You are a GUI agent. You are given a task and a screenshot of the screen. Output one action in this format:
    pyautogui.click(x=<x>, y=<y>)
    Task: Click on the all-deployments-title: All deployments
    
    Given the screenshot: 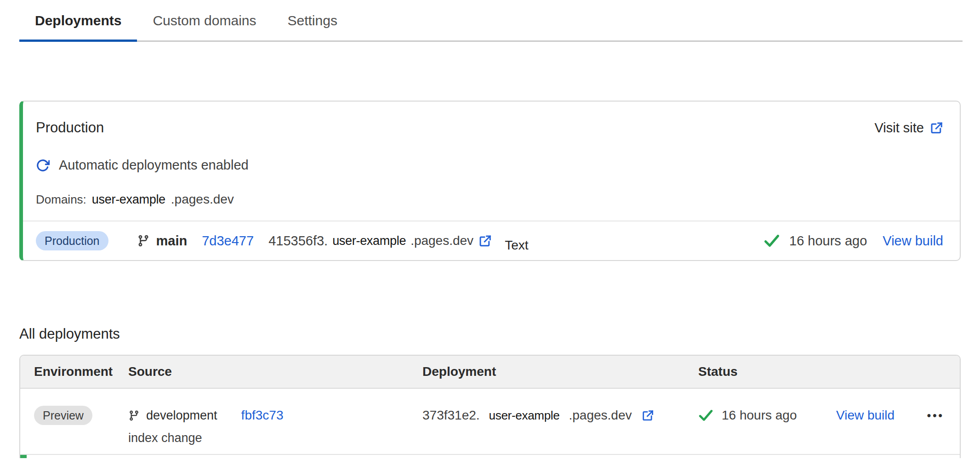 What is the action you would take?
    pyautogui.click(x=490, y=334)
    